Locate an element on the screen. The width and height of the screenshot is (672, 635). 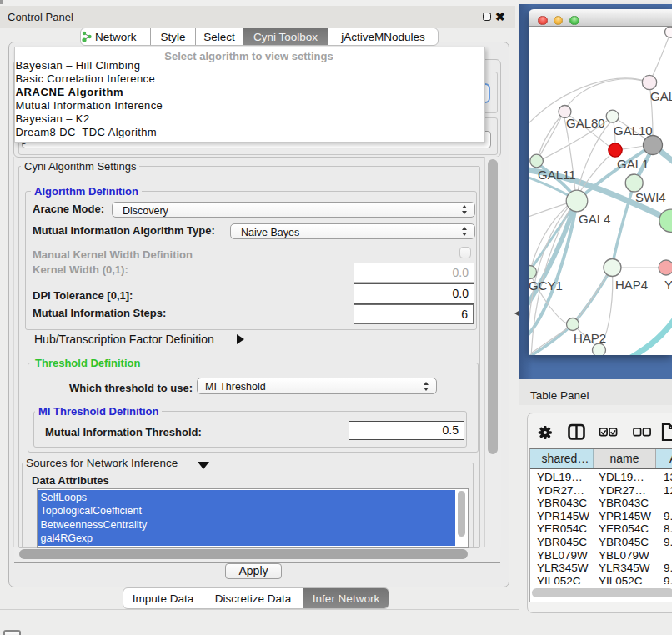
svg-text: GAL11 is located at coordinates (557, 175).